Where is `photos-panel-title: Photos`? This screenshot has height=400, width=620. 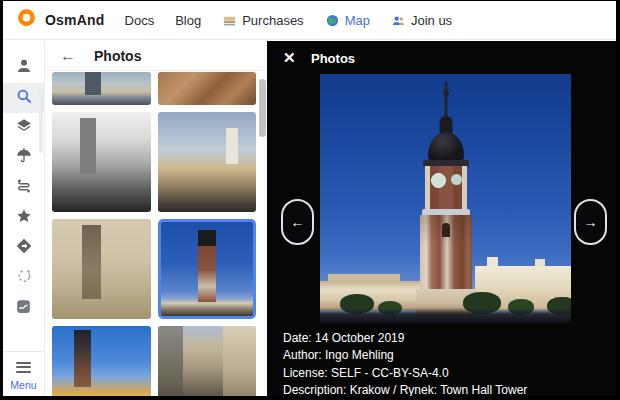 photos-panel-title: Photos is located at coordinates (118, 56).